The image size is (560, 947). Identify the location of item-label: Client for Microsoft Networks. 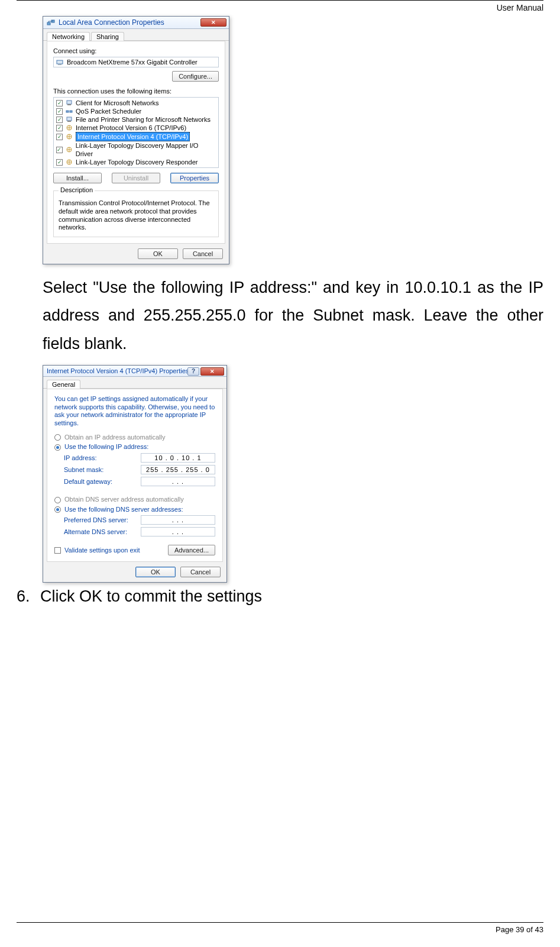
(117, 103).